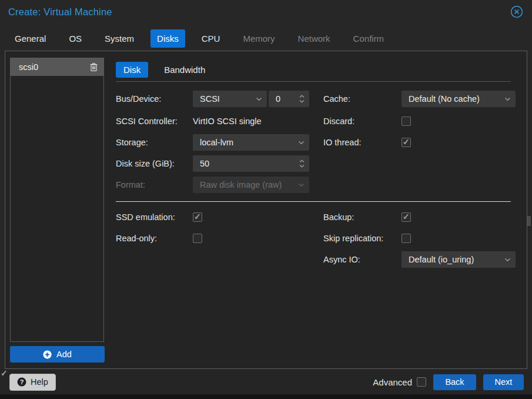 This screenshot has height=399, width=532. What do you see at coordinates (459, 99) in the screenshot?
I see `cache-select: Default (No cache)` at bounding box center [459, 99].